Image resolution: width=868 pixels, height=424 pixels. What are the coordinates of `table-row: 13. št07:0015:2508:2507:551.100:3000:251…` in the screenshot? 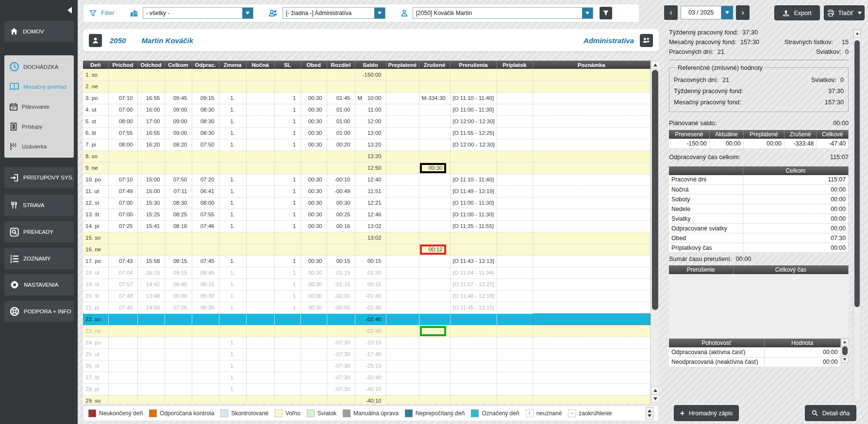 It's located at (367, 214).